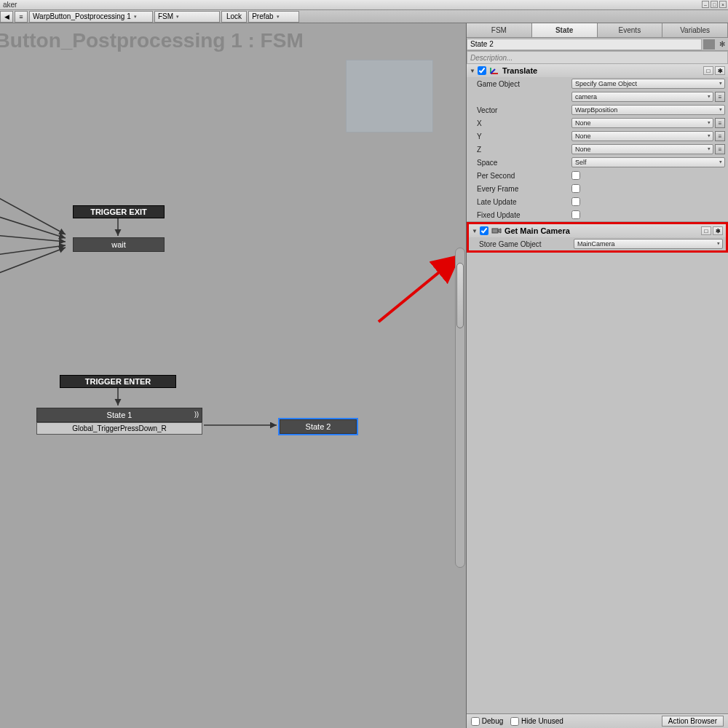 The image size is (728, 728). Describe the element at coordinates (537, 721) in the screenshot. I see `hide-unused-checkbox-label: Hide Unused` at that location.